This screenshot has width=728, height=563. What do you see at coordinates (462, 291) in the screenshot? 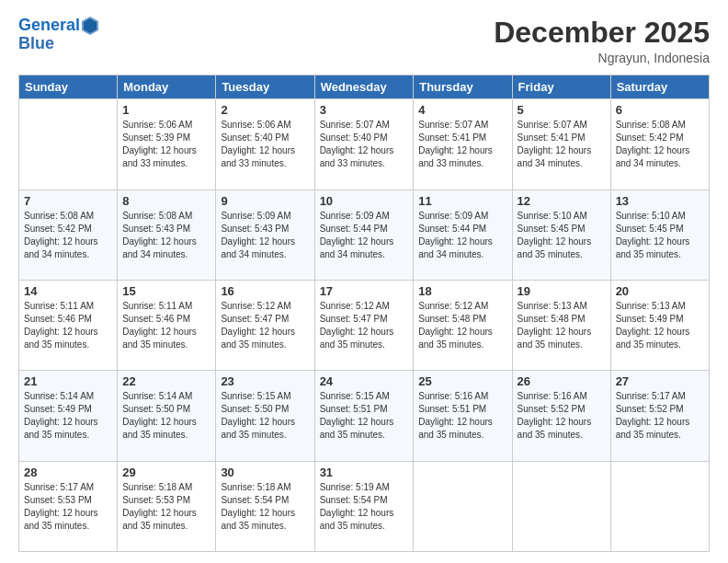
I see `day-number: 18` at bounding box center [462, 291].